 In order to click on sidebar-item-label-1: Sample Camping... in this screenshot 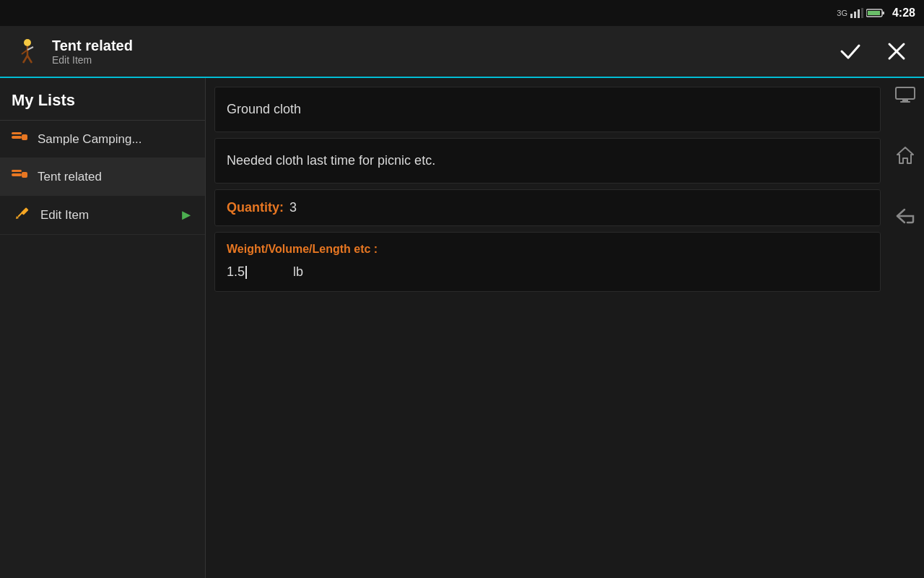, I will do `click(90, 139)`.